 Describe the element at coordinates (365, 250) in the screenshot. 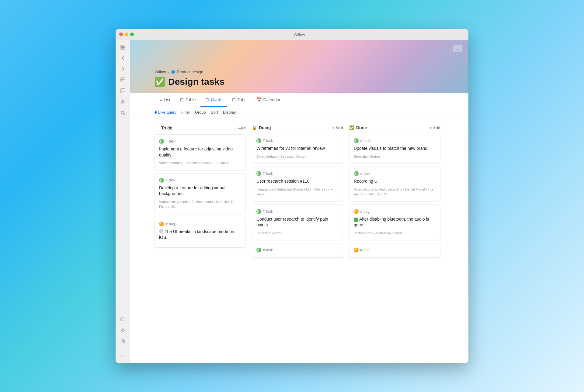

I see `tag-label: # bug` at that location.